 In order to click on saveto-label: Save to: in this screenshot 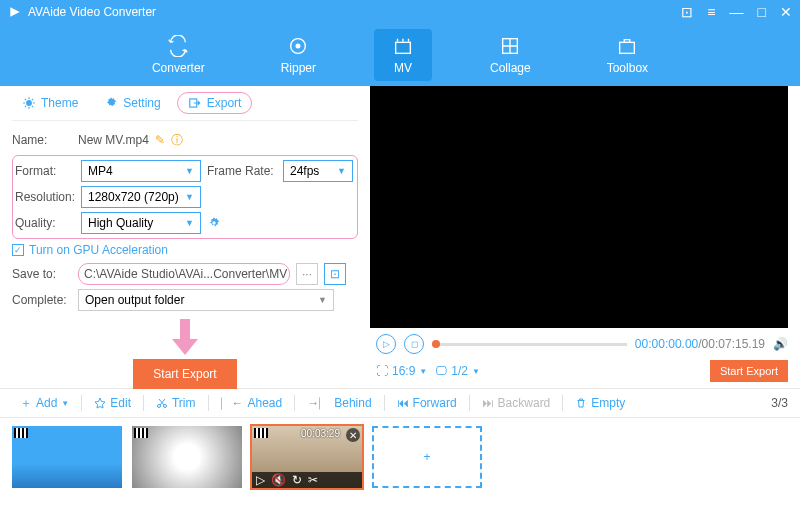, I will do `click(42, 274)`.